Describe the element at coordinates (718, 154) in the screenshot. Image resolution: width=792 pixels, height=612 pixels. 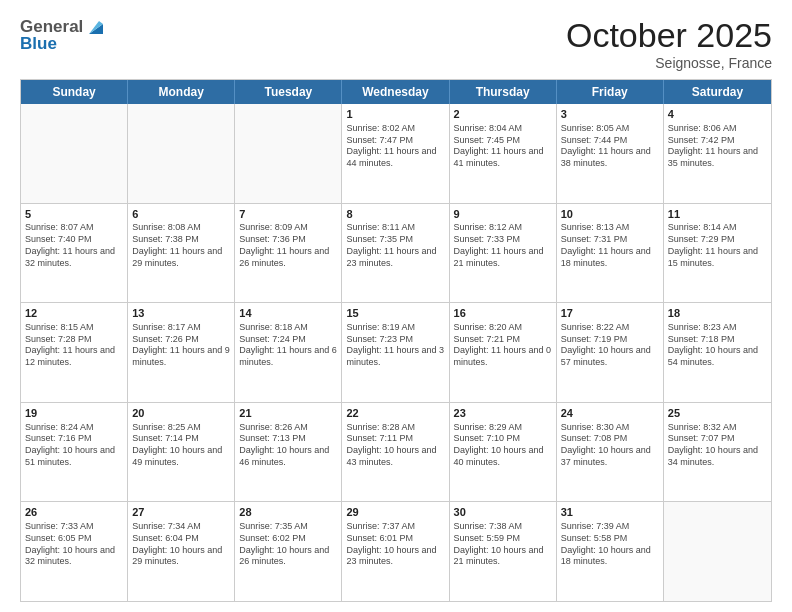
I see `calendar-cell-day-4: 4Sunrise: 8:06 AM Sunset: 7:42 PM Daylig…` at that location.